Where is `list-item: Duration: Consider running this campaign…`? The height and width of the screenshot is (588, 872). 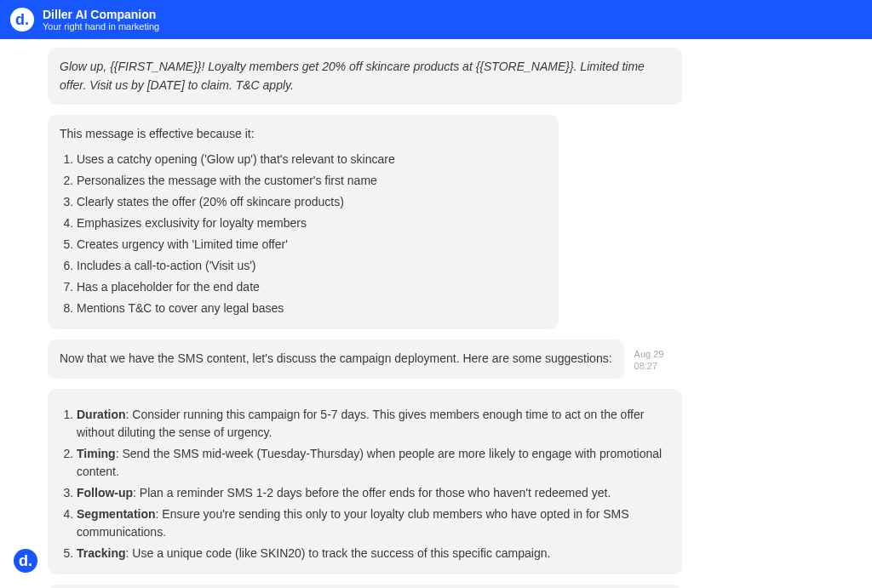
list-item: Duration: Consider running this campaign… is located at coordinates (373, 424).